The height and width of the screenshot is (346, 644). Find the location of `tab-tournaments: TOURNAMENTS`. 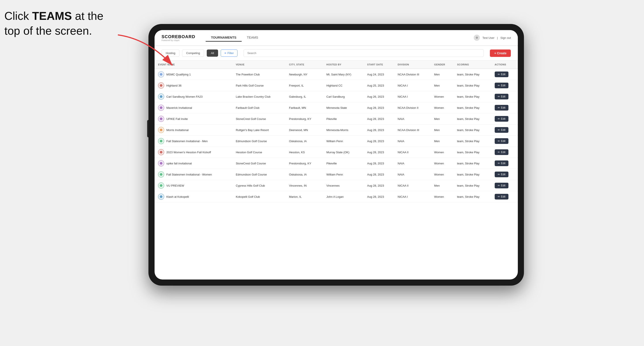

tab-tournaments: TOURNAMENTS is located at coordinates (224, 38).